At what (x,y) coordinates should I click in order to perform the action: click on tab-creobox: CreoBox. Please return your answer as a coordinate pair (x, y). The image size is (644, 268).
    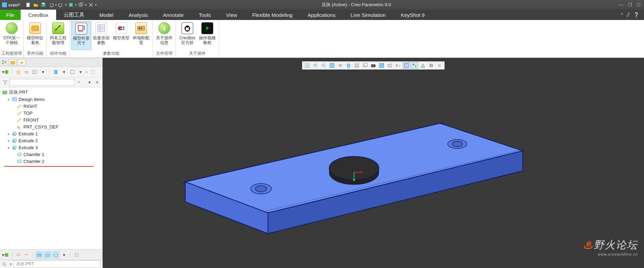
    Looking at the image, I should click on (38, 15).